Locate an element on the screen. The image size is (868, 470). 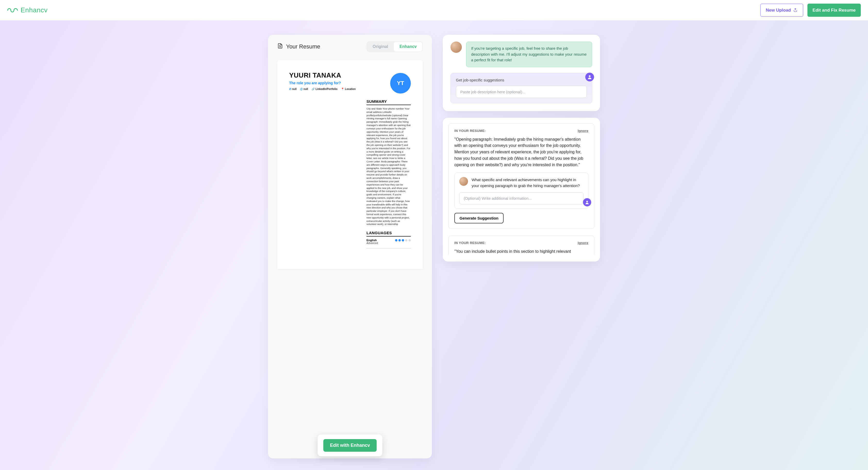
resume-sheet: YUURI TANAKA The role you are applying f… is located at coordinates (350, 164).